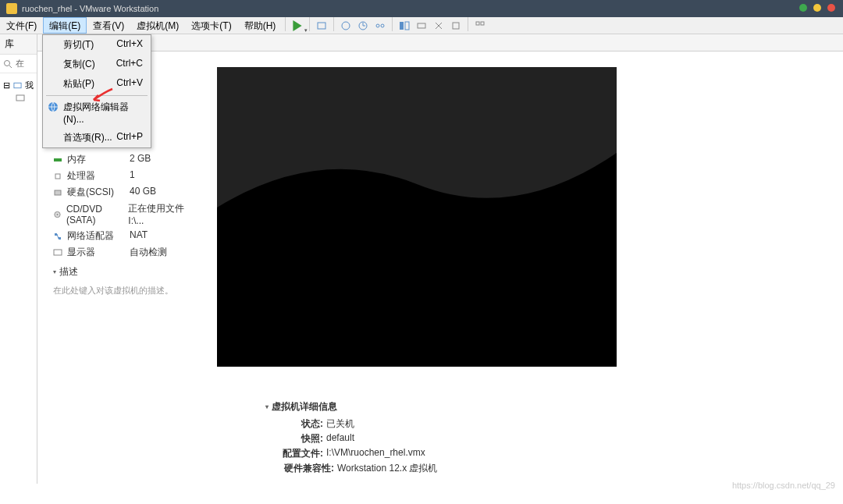 This screenshot has width=843, height=504. Describe the element at coordinates (300, 438) in the screenshot. I see `snapshot-label: 快照:` at that location.